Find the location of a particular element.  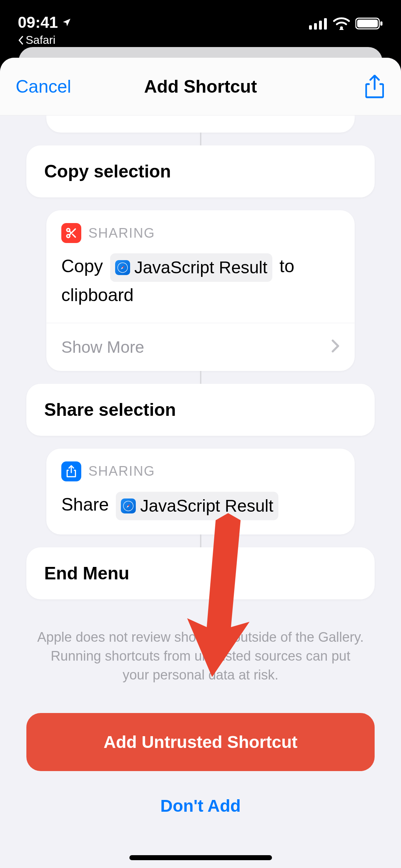

menu-item-label: Copy selection is located at coordinates (108, 171).